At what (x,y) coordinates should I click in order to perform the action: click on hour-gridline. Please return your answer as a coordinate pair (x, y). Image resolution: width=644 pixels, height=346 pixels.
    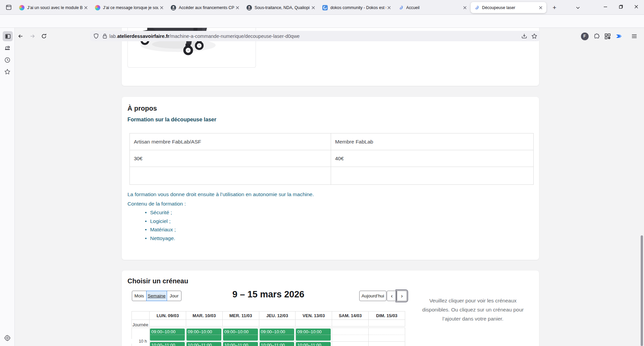
    Looking at the image, I should click on (277, 341).